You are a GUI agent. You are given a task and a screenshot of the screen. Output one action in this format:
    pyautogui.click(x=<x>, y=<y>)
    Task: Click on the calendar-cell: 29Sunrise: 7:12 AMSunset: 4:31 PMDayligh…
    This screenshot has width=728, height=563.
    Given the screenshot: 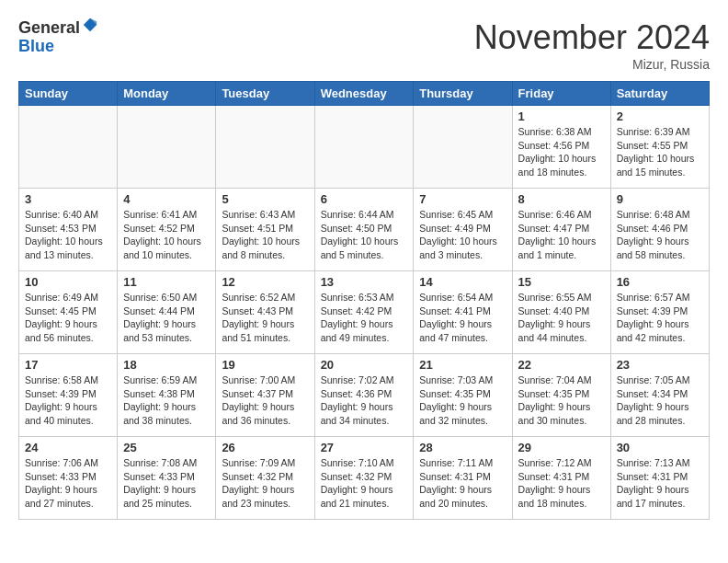 What is the action you would take?
    pyautogui.click(x=561, y=478)
    